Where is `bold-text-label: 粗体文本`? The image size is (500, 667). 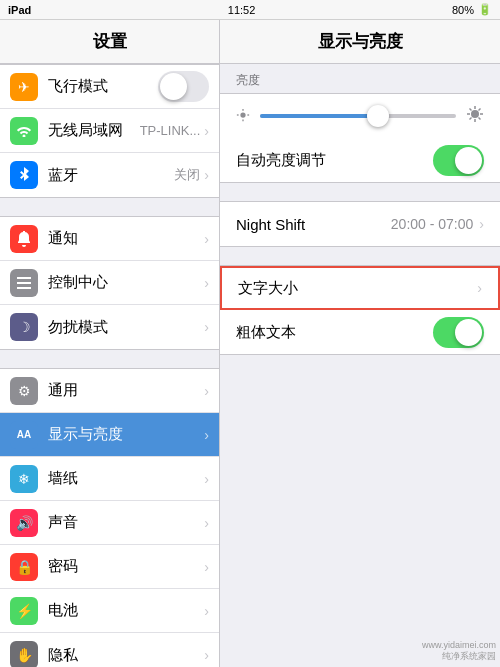
bold-text-label: 粗体文本 is located at coordinates (334, 332).